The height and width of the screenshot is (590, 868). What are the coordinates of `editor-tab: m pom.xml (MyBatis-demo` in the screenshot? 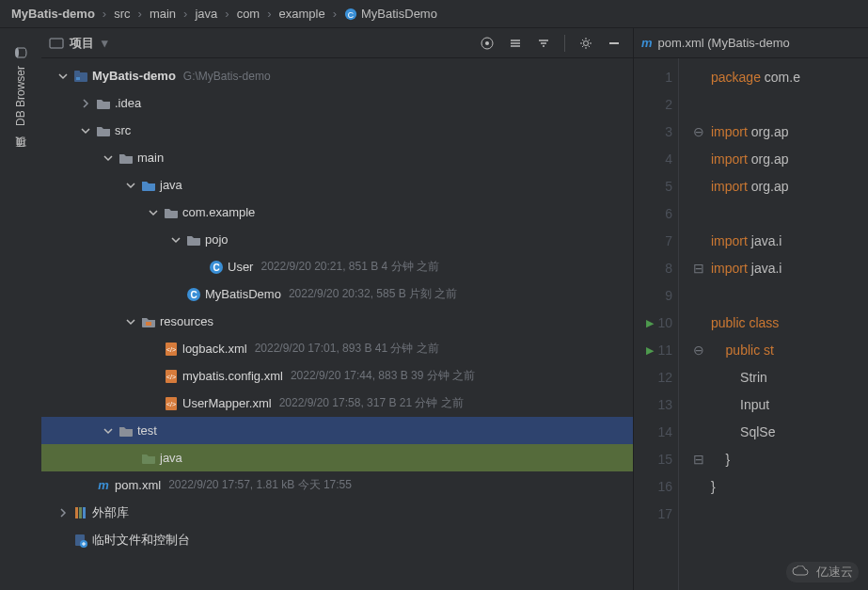 It's located at (716, 43).